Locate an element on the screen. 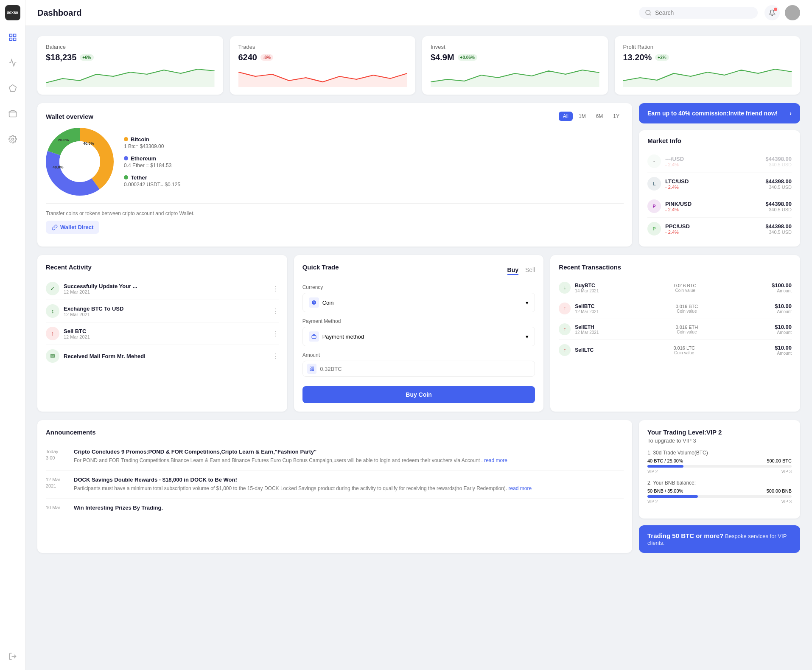  activity-more-3: ⋮ is located at coordinates (275, 356).